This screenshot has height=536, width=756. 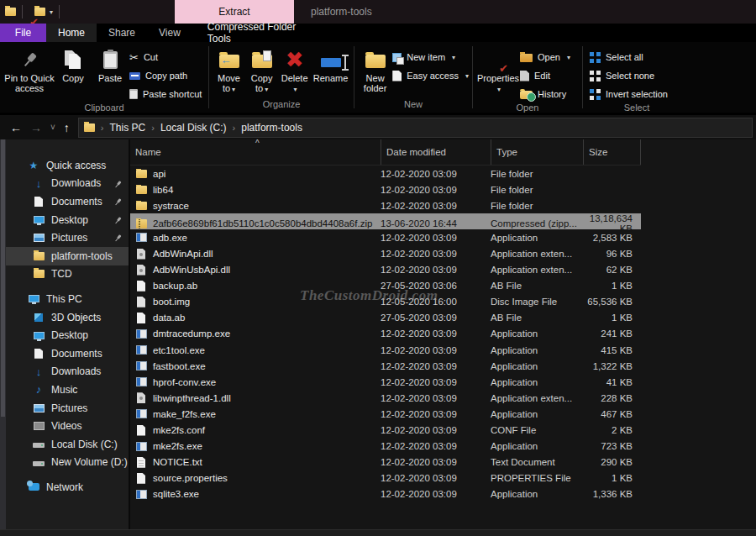 What do you see at coordinates (71, 33) in the screenshot?
I see `tab-home: Home` at bounding box center [71, 33].